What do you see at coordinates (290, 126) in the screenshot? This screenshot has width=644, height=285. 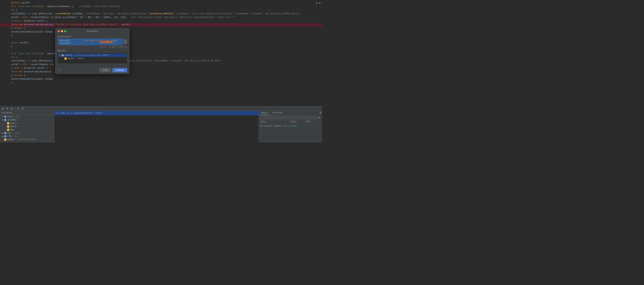 I see `no-classes-message: No classes loaded. Load classes` at bounding box center [290, 126].